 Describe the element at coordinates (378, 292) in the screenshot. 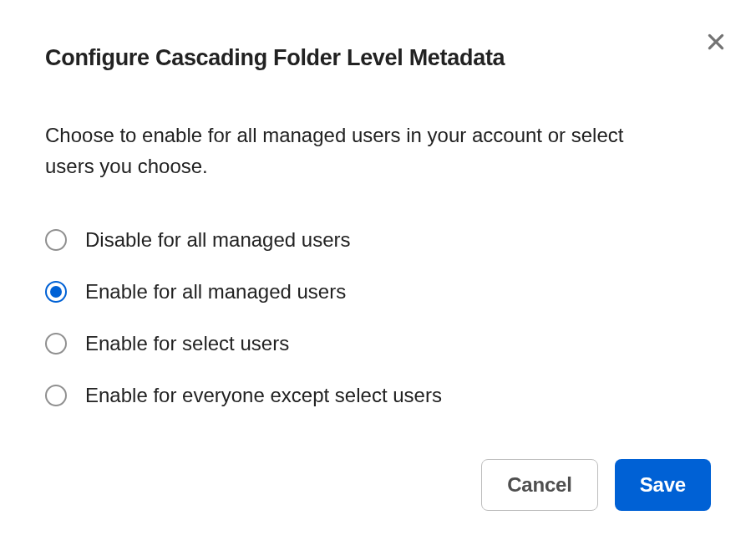

I see `radio-option-enable-all: Enable for all managed users` at that location.